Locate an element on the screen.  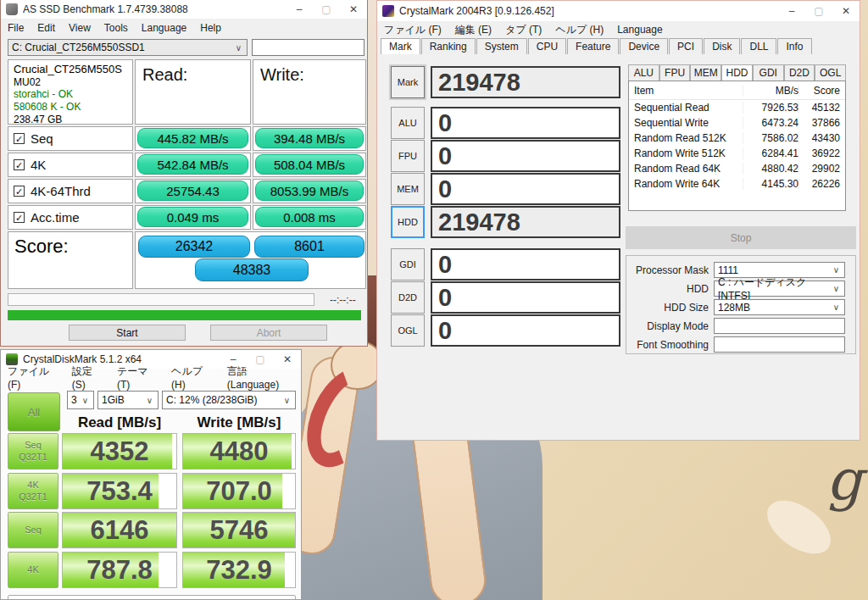
seq-q32t1-write-value: 4480 is located at coordinates (239, 451).